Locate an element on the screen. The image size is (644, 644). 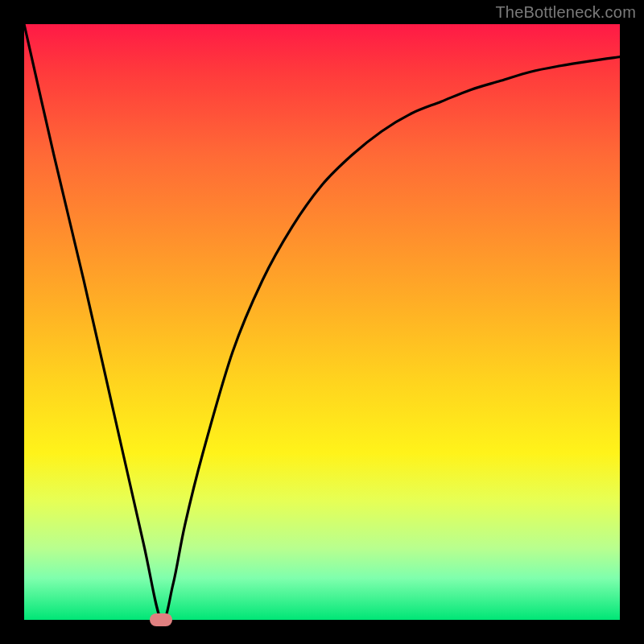
watermark-text: TheBottleneck.com is located at coordinates (565, 13).